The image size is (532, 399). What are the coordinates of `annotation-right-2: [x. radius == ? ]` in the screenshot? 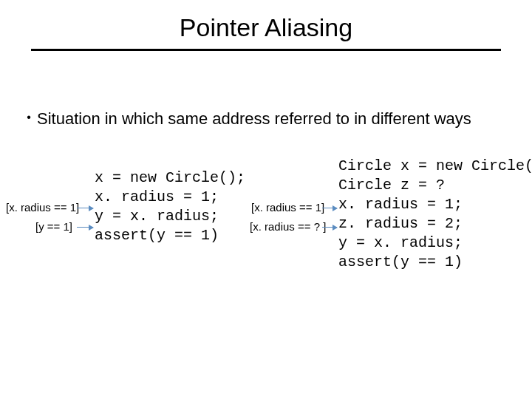 It's located at (288, 227).